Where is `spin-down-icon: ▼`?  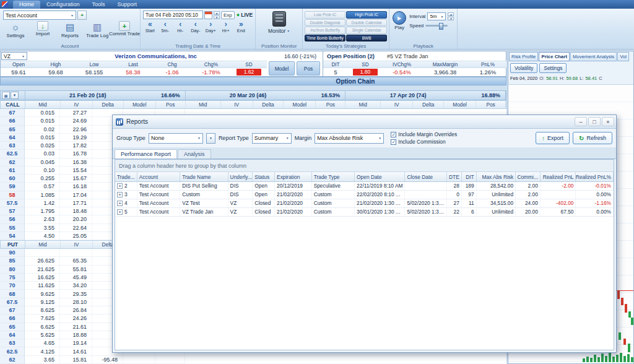
spin-down-icon: ▼ is located at coordinates (217, 17).